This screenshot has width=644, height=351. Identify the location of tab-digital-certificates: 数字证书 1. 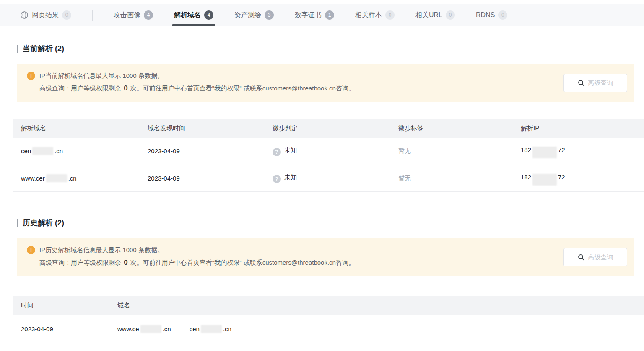
(314, 15).